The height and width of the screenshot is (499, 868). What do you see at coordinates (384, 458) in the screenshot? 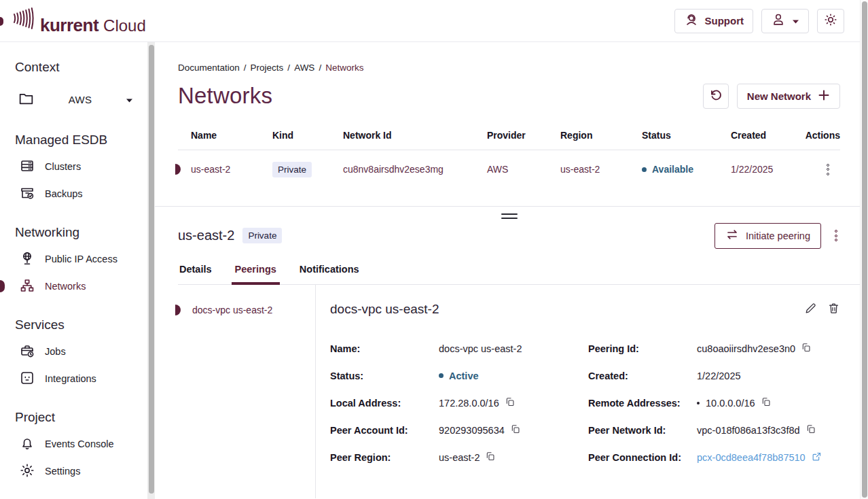
I see `field-label-peer-region: Peer Region:` at bounding box center [384, 458].